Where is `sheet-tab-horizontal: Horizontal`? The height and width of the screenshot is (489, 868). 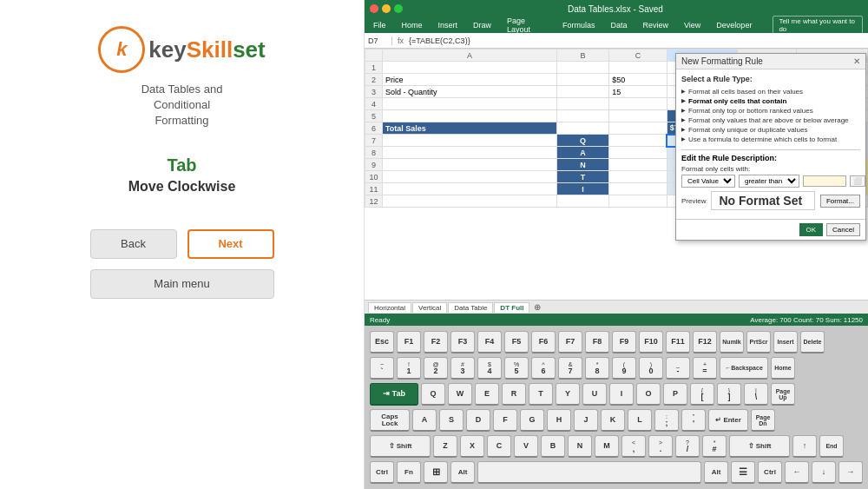 sheet-tab-horizontal: Horizontal is located at coordinates (390, 307).